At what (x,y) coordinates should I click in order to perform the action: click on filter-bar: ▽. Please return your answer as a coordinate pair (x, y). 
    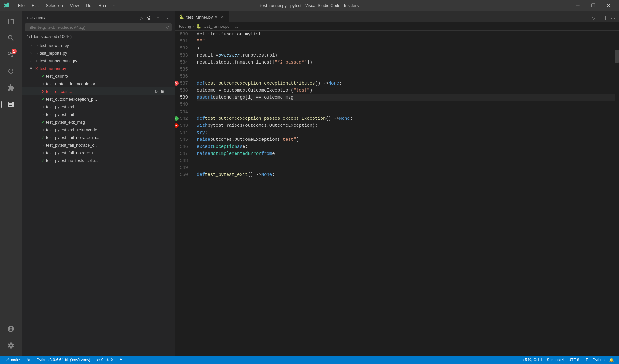
    Looking at the image, I should click on (98, 27).